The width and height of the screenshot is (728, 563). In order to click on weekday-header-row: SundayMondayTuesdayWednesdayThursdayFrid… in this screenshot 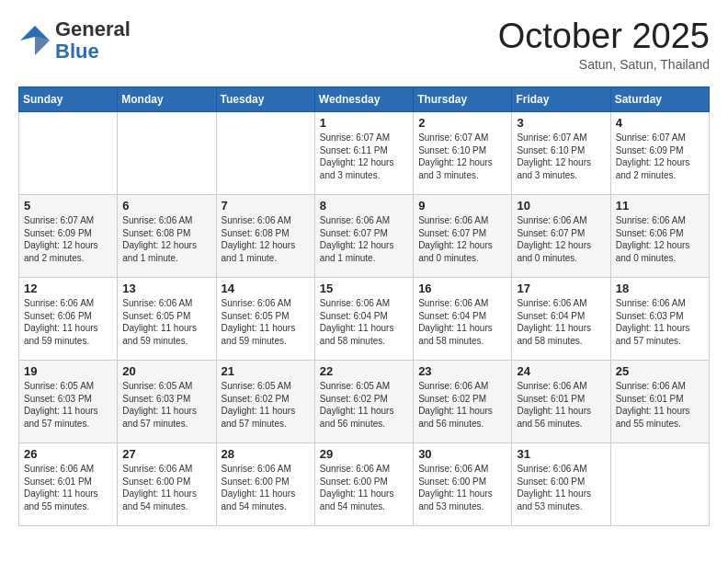, I will do `click(364, 99)`.